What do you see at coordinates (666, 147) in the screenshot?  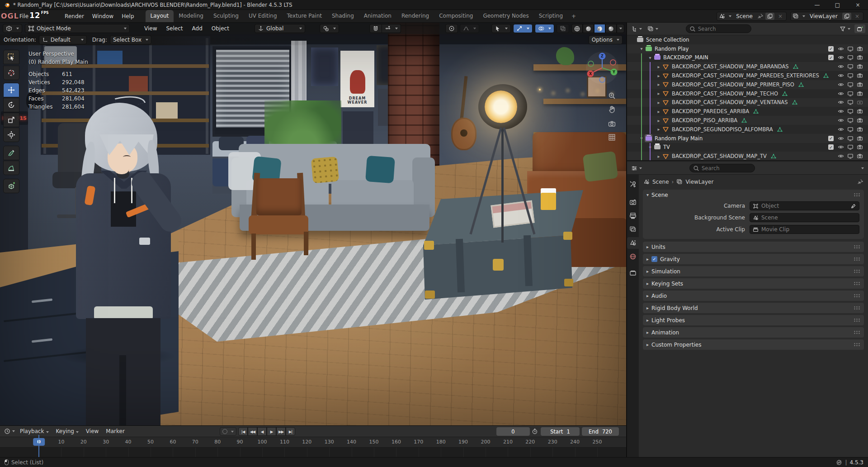 I see `outliner-item-label: TV` at bounding box center [666, 147].